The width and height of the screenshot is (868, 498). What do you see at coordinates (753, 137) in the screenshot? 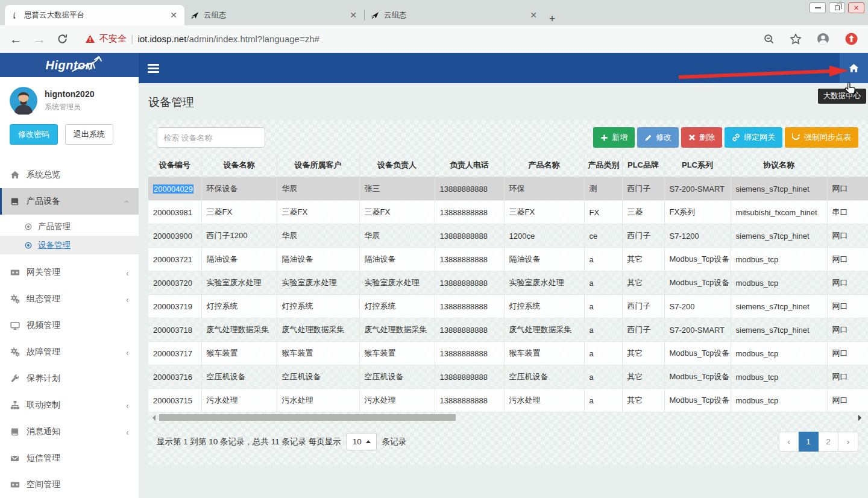
I see `绑定网关-button: 绑定网关` at bounding box center [753, 137].